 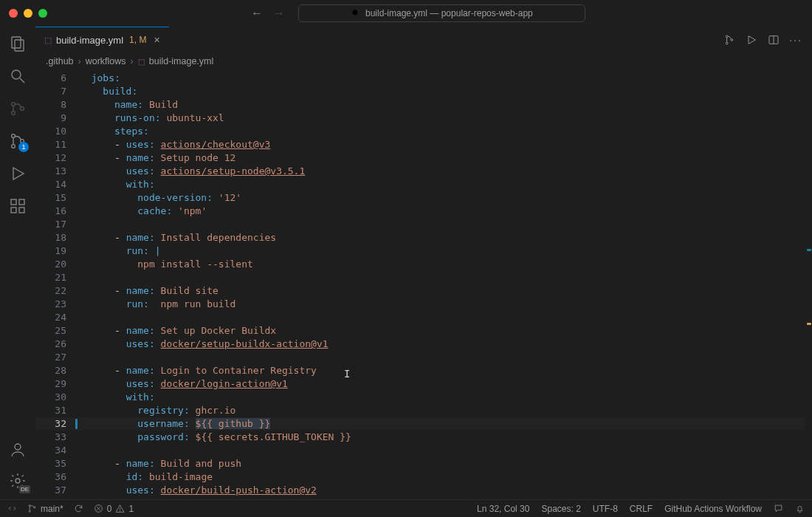 What do you see at coordinates (442, 158) in the screenshot?
I see `code-line: - name: Setup node 12` at bounding box center [442, 158].